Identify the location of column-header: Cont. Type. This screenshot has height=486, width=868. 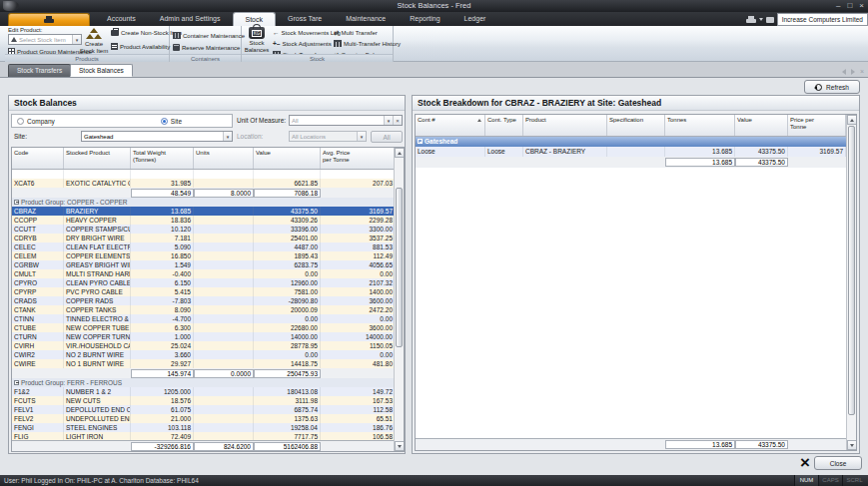
(504, 126).